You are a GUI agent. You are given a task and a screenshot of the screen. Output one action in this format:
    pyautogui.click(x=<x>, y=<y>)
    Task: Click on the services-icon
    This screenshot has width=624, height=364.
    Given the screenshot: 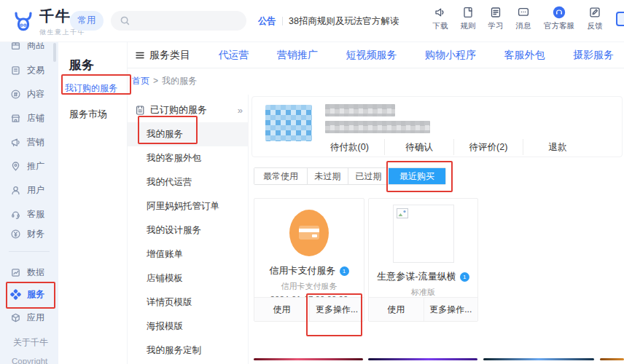 What is the action you would take?
    pyautogui.click(x=16, y=294)
    